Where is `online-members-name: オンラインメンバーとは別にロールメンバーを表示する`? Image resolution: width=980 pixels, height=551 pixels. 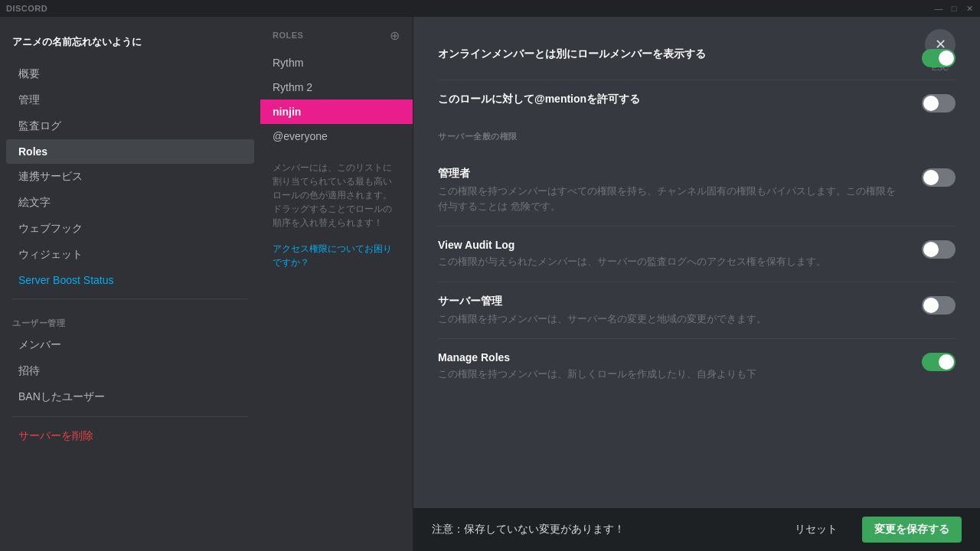
online-members-name: オンラインメンバーとは別にロールメンバーを表示する is located at coordinates (671, 54).